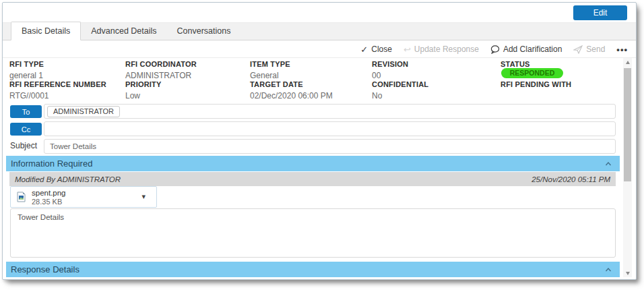 This screenshot has height=290, width=644. What do you see at coordinates (628, 125) in the screenshot?
I see `scrollbar-thumb` at bounding box center [628, 125].